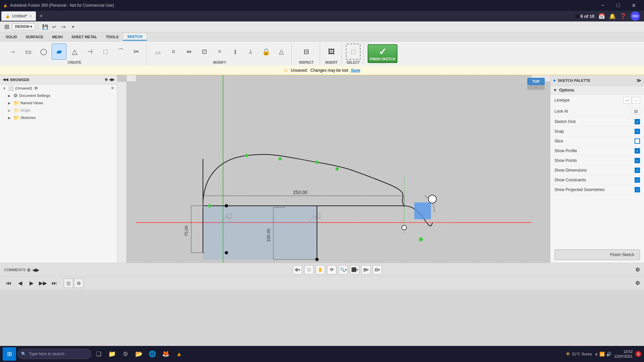 Image resolution: width=644 pixels, height=362 pixels. Describe the element at coordinates (368, 270) in the screenshot. I see `view-grid-dropdown: ▾` at that location.